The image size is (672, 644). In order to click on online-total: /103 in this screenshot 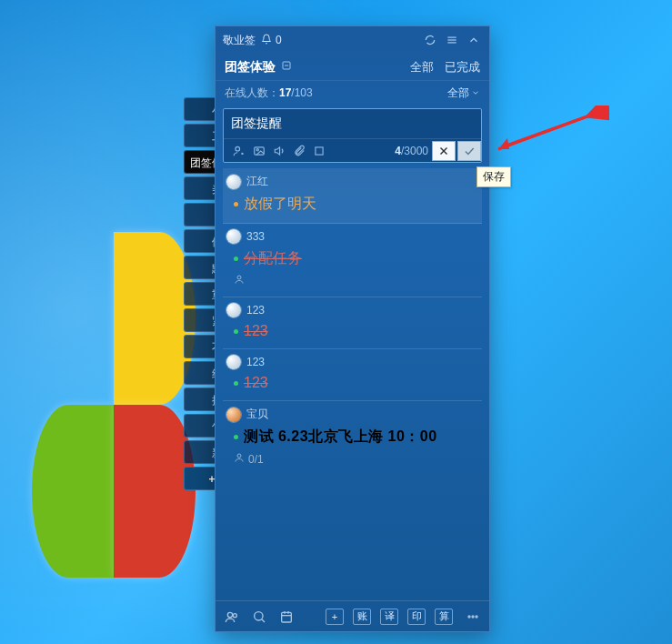, I will do `click(302, 93)`.